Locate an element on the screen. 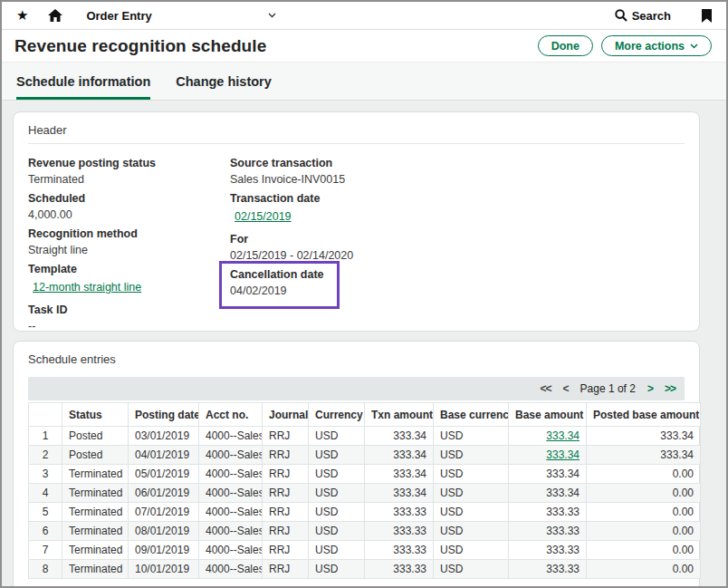 This screenshot has height=588, width=728. cell-row-number: 3 is located at coordinates (45, 475).